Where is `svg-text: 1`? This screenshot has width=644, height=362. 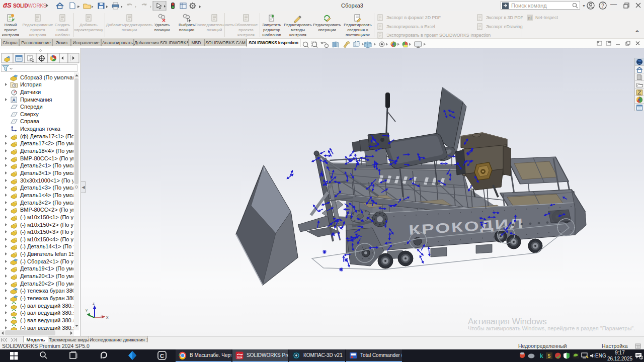
svg-text: 1 is located at coordinates (641, 358).